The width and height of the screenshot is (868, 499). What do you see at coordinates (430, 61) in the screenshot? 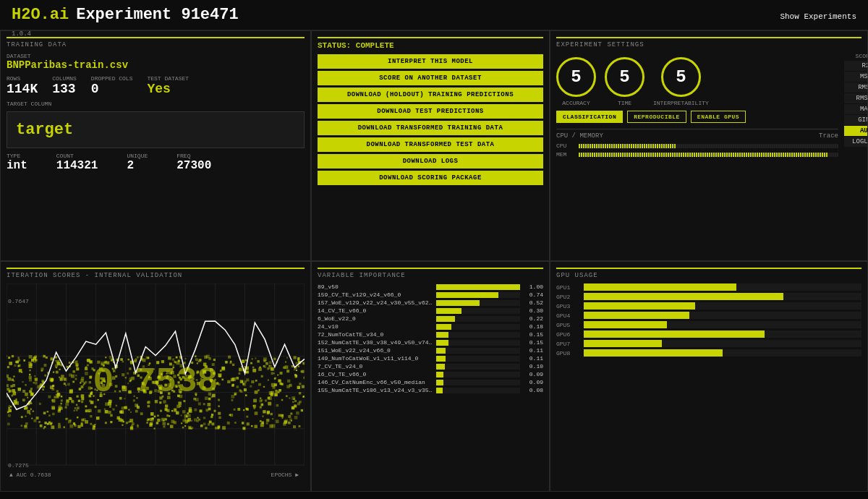
I see `status-button-0: INTERPRET THIS MODEL` at bounding box center [430, 61].